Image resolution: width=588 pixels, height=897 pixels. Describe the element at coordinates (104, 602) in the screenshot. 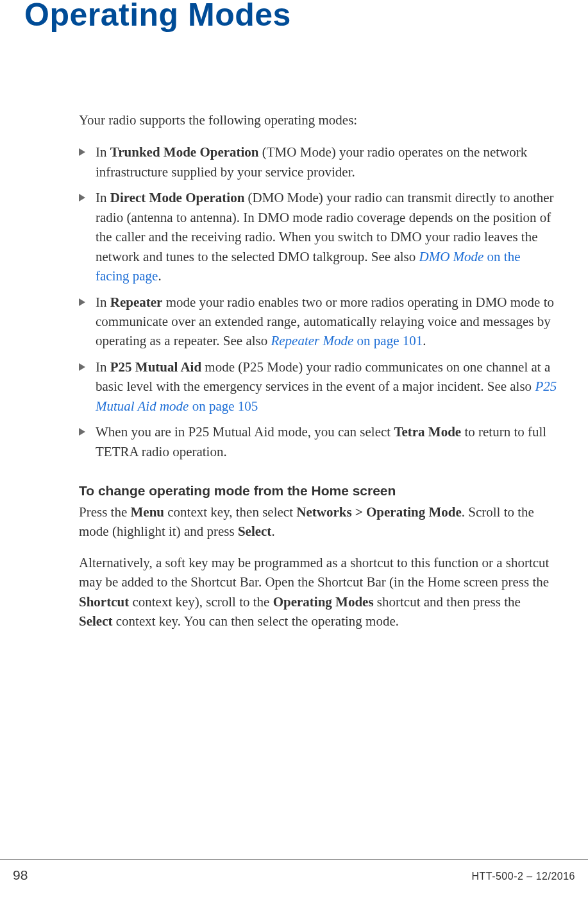

I see `bold-text: Shortcut` at that location.